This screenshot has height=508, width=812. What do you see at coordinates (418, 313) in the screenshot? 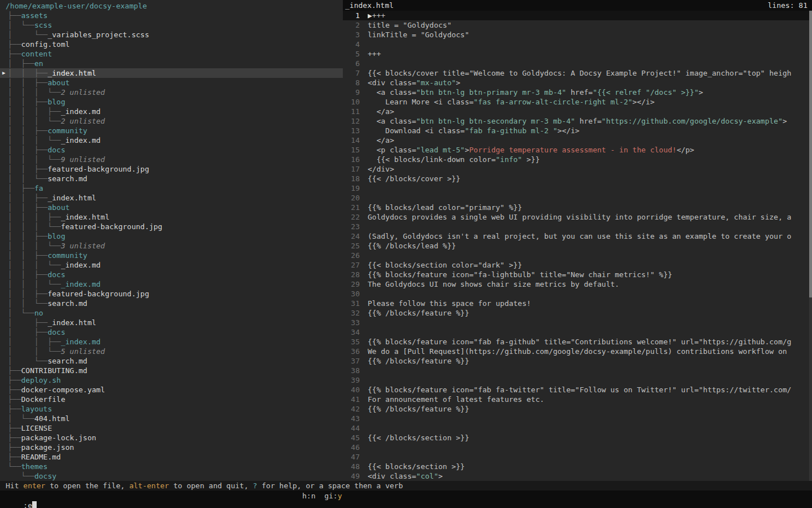
I see `code-token: {{% /blocks/feature %}}` at bounding box center [418, 313].